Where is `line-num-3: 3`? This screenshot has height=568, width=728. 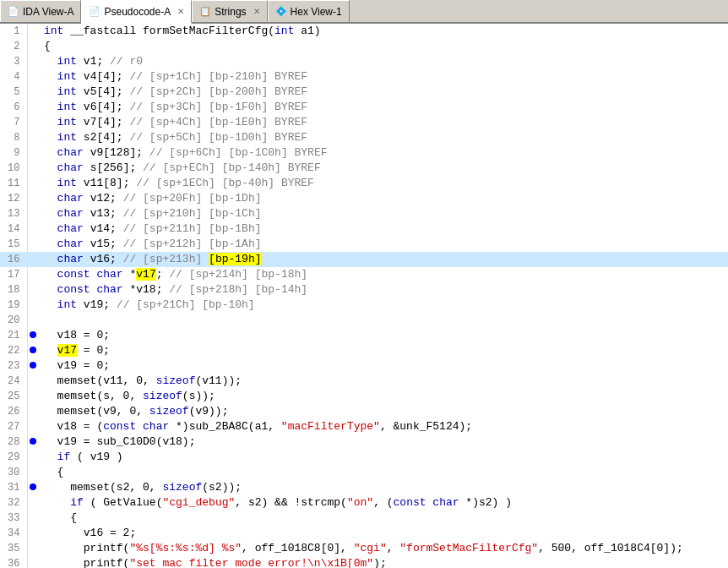 line-num-3: 3 is located at coordinates (14, 62).